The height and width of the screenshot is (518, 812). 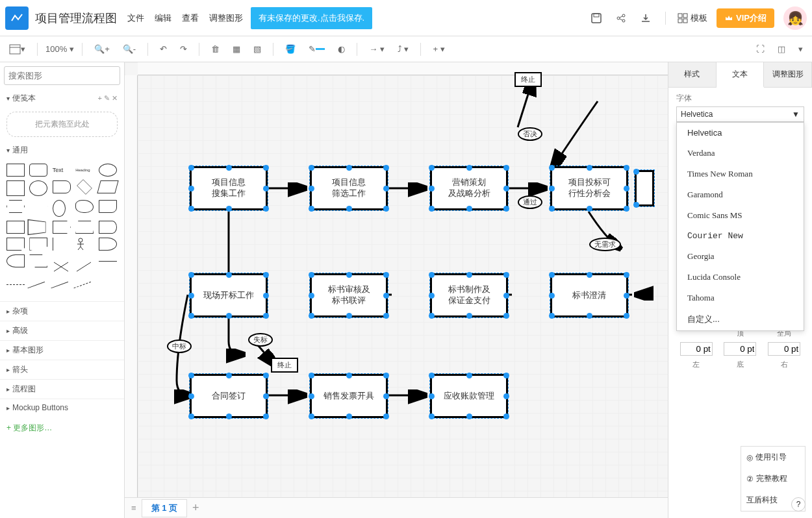 I want to click on shape-dashed-arrow, so click(x=84, y=291).